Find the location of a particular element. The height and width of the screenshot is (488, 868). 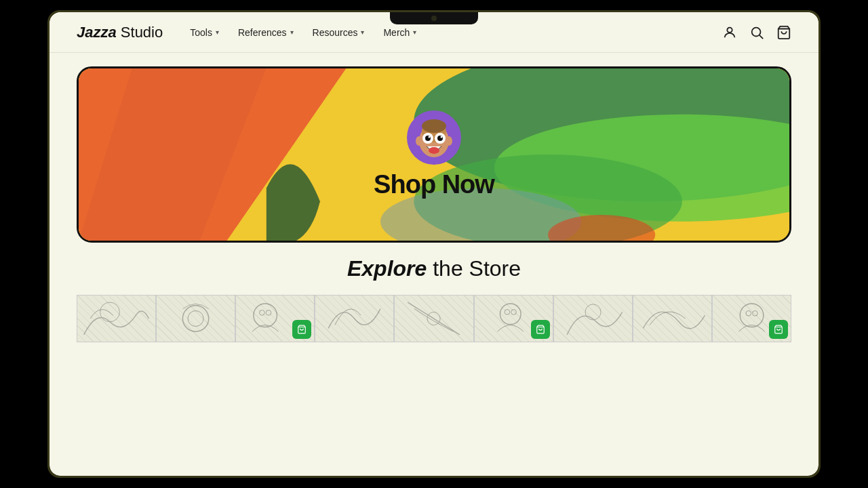

nav-references: References ▾ is located at coordinates (266, 33).